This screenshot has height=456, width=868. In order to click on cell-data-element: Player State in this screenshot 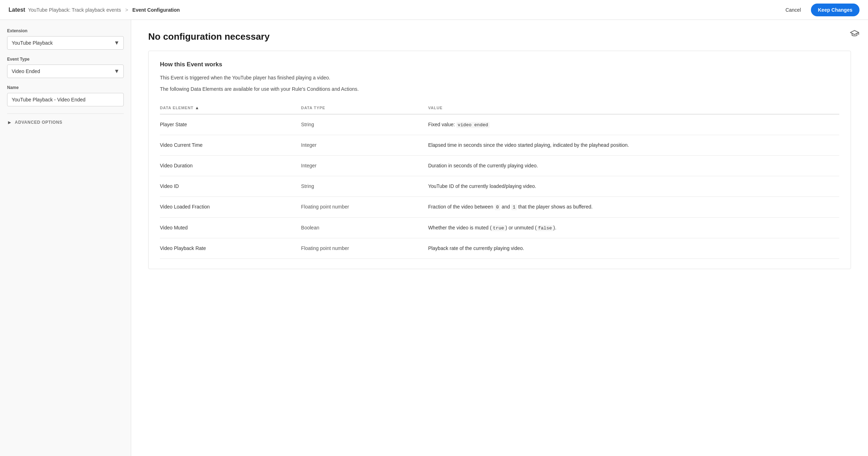, I will do `click(230, 125)`.